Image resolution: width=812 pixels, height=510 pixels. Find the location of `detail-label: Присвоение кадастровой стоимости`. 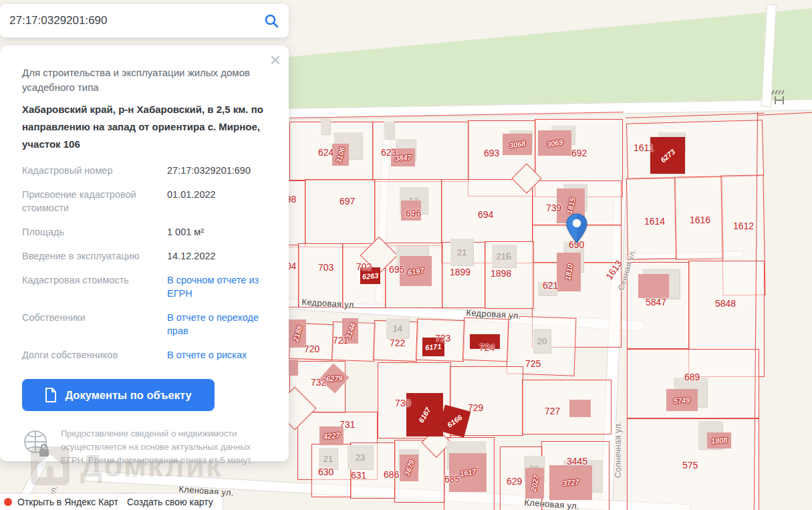

detail-label: Присвоение кадастровой стоимости is located at coordinates (95, 201).